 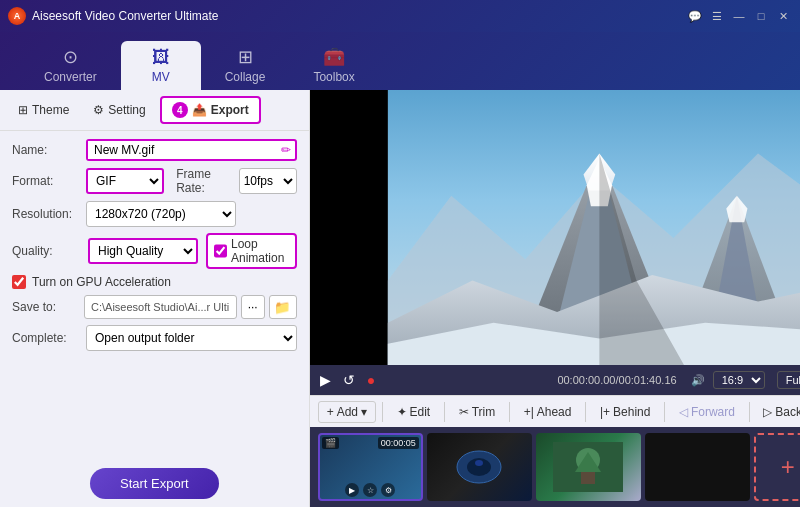 What do you see at coordinates (154, 110) in the screenshot?
I see `sub-tabs: ⊞ Theme ⚙ Setting 4 📤 Export` at bounding box center [154, 110].